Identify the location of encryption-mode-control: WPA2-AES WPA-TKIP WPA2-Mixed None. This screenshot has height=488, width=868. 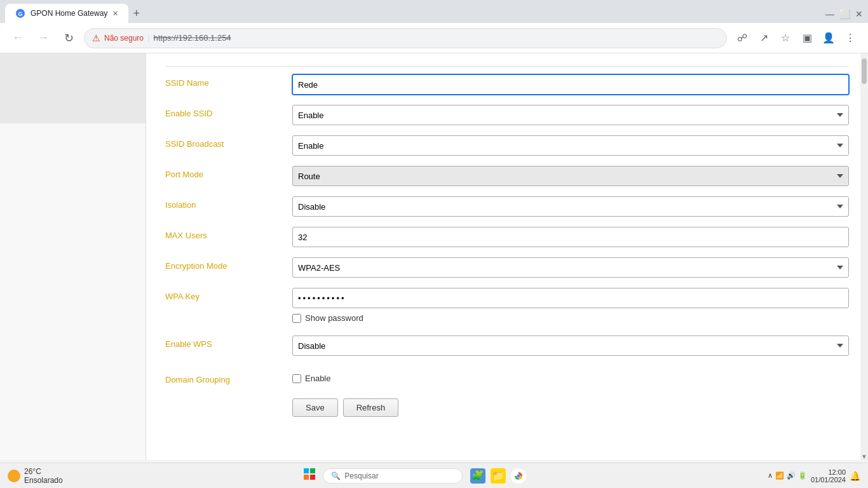
(571, 268).